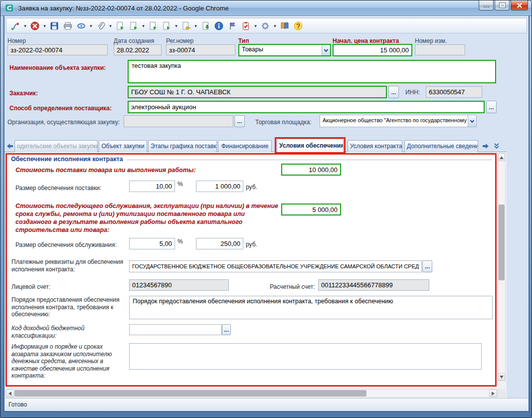  What do you see at coordinates (219, 26) in the screenshot?
I see `info-button` at bounding box center [219, 26].